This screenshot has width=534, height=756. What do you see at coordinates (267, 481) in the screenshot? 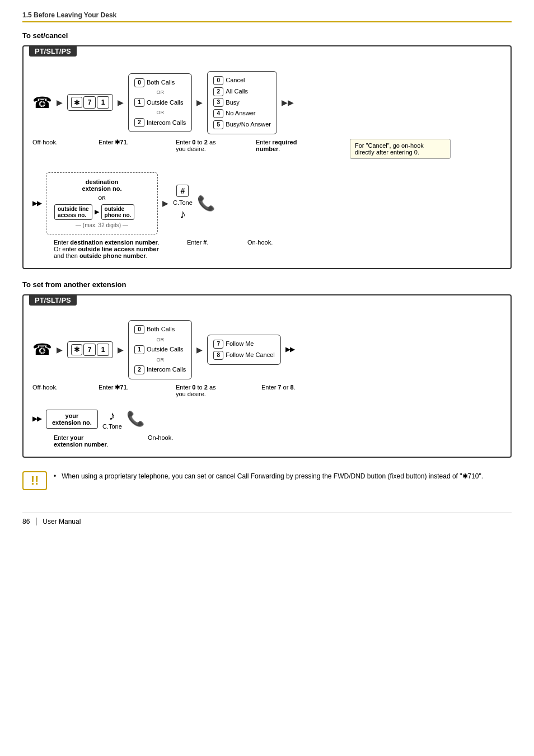
I see `info-note: !! • When using a proprietary telephone,…` at bounding box center [267, 481].